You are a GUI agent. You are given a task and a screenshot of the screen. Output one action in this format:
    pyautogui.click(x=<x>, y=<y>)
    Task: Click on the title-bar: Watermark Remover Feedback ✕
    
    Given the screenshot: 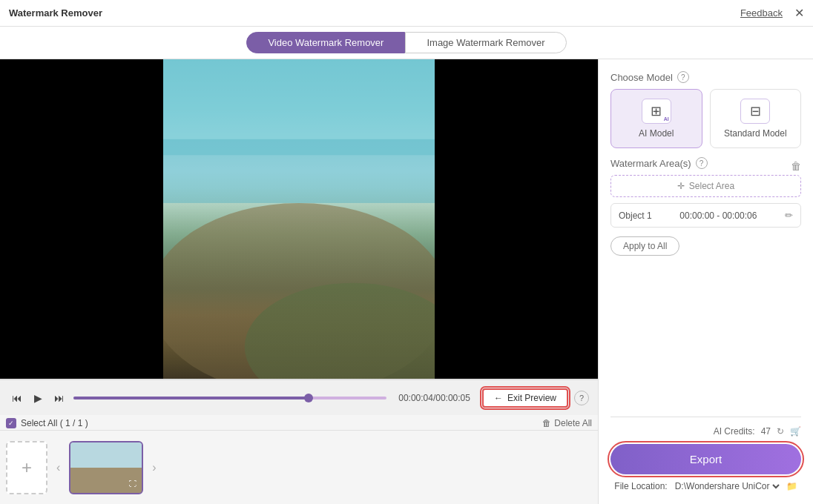 What is the action you would take?
    pyautogui.click(x=406, y=13)
    